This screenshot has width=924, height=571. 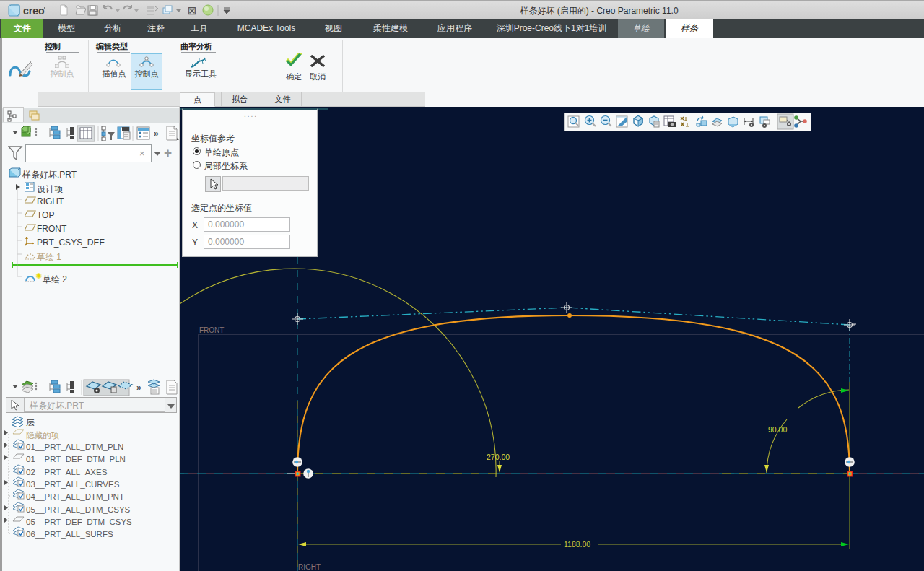 I want to click on svg-text: RIGHT, so click(x=309, y=567).